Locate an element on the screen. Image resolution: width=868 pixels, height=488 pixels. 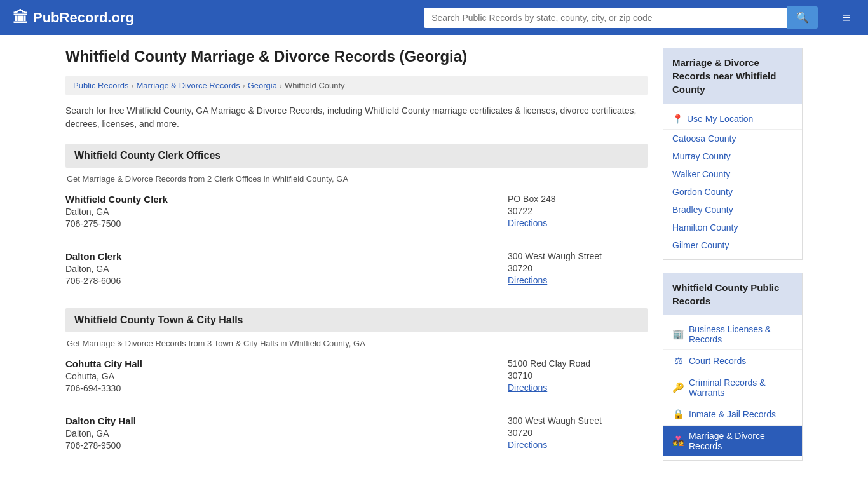
inmate-label: Inmate & Jail Records is located at coordinates (732, 414).